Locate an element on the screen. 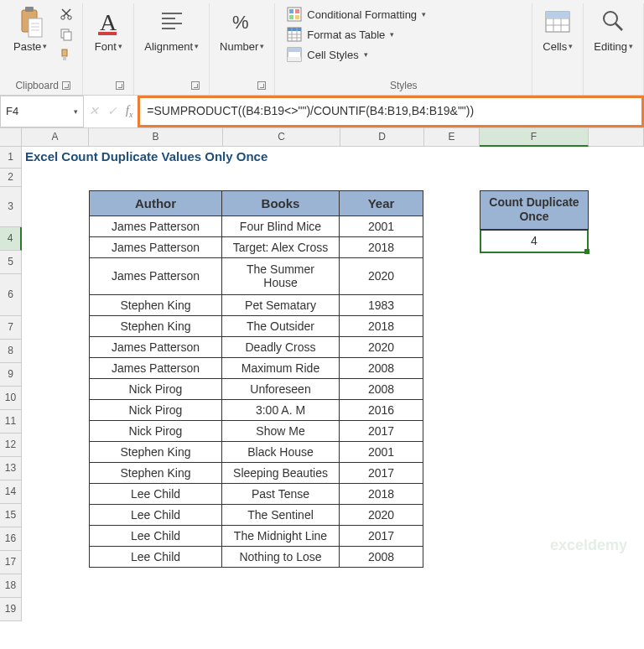  table-cell: Four Blind Mice is located at coordinates (281, 226).